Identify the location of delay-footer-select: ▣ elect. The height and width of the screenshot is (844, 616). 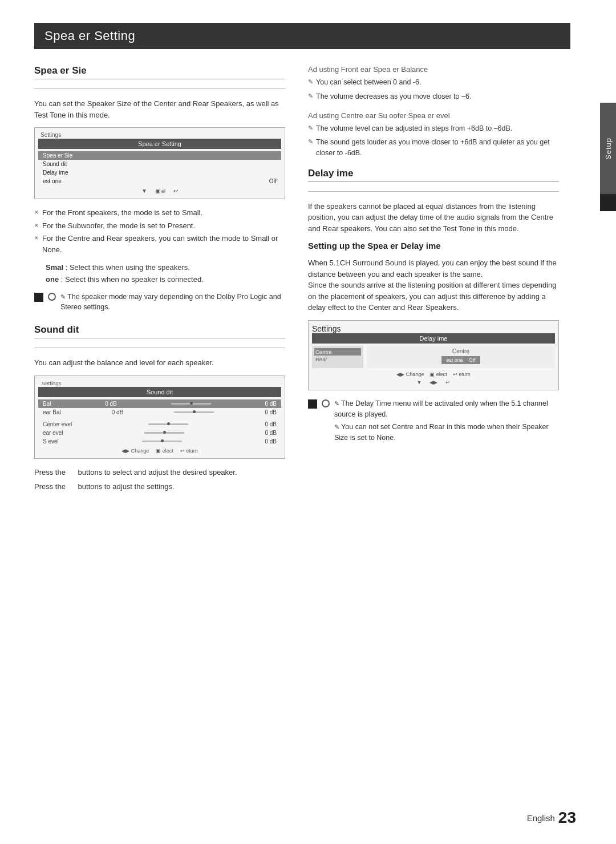
(438, 374).